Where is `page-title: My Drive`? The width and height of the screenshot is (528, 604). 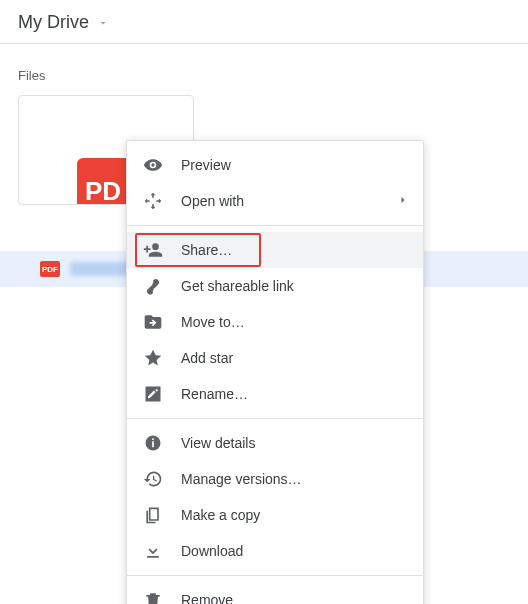
page-title: My Drive is located at coordinates (54, 22).